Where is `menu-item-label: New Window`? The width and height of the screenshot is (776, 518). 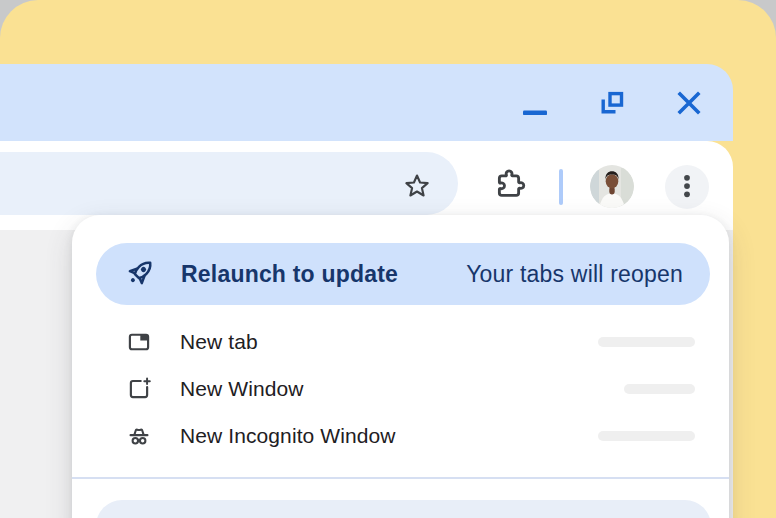 menu-item-label: New Window is located at coordinates (242, 389).